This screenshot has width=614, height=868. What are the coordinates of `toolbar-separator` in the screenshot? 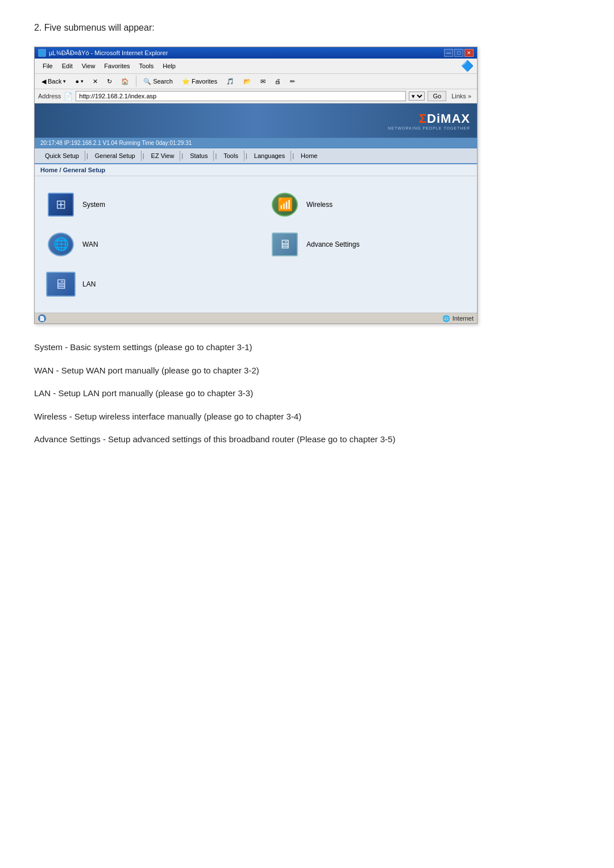 It's located at (136, 81).